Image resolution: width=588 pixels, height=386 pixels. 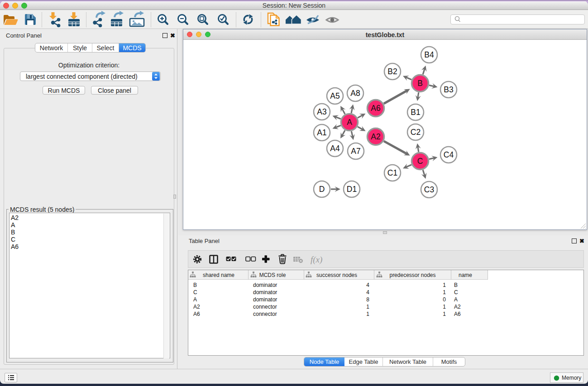 I want to click on svg-text: A2, so click(x=376, y=137).